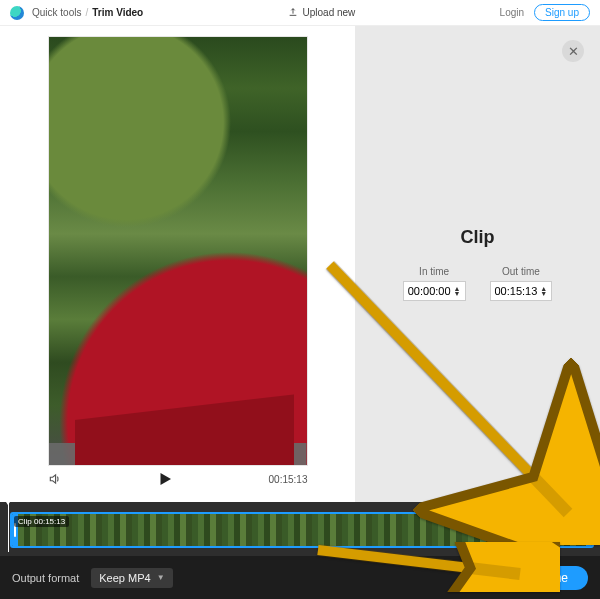  I want to click on done-button: Done, so click(554, 578).